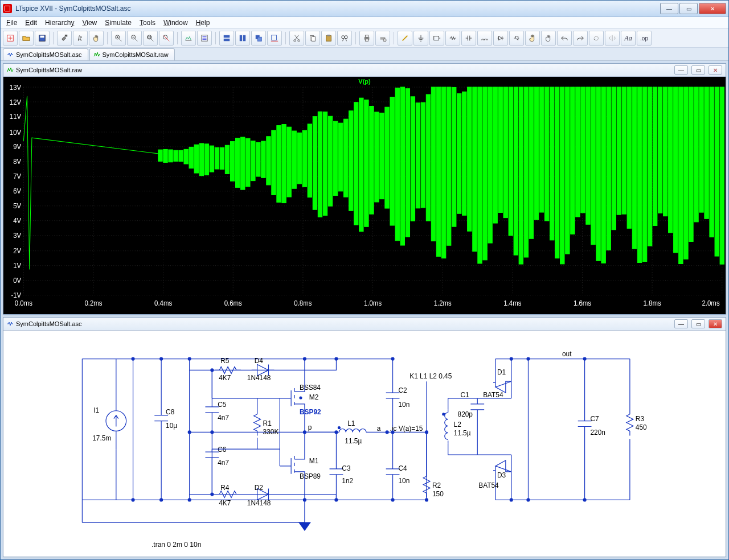 The image size is (729, 560). Describe the element at coordinates (353, 442) in the screenshot. I see `svg-text: 11.5µ` at that location.